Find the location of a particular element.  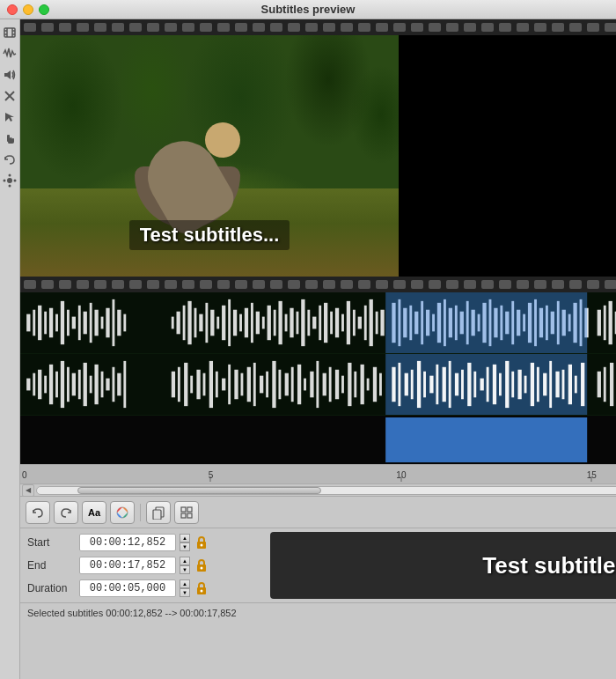

start-time-input is located at coordinates (128, 542).